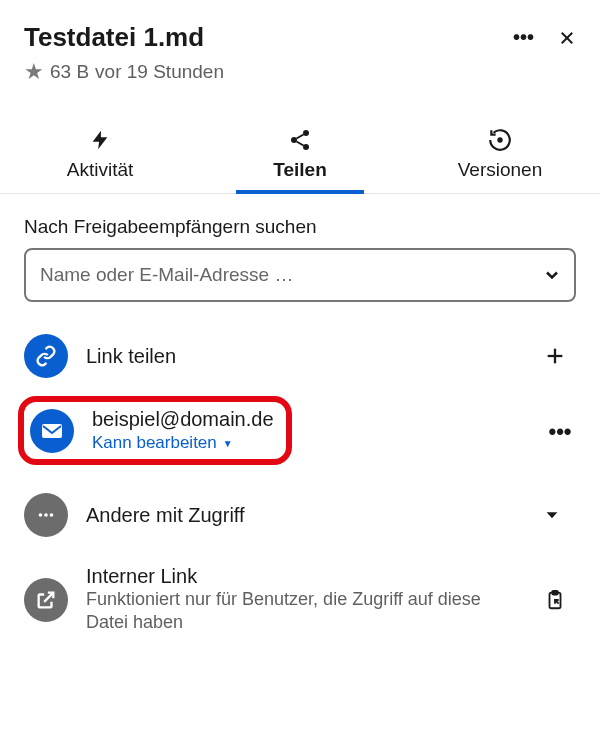 This screenshot has height=747, width=600. Describe the element at coordinates (100, 140) in the screenshot. I see `bolt-icon` at that location.